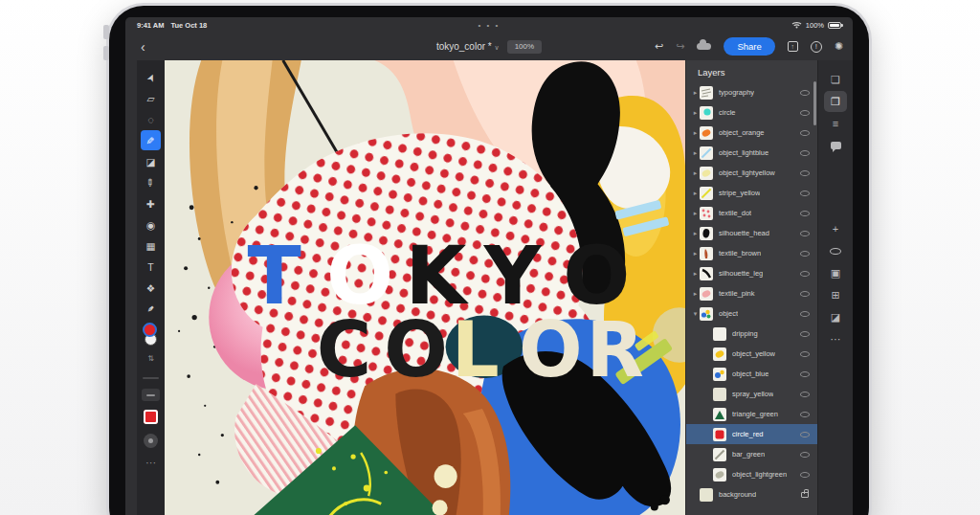  What do you see at coordinates (151, 440) in the screenshot?
I see `touch-shortcut-button` at bounding box center [151, 440].